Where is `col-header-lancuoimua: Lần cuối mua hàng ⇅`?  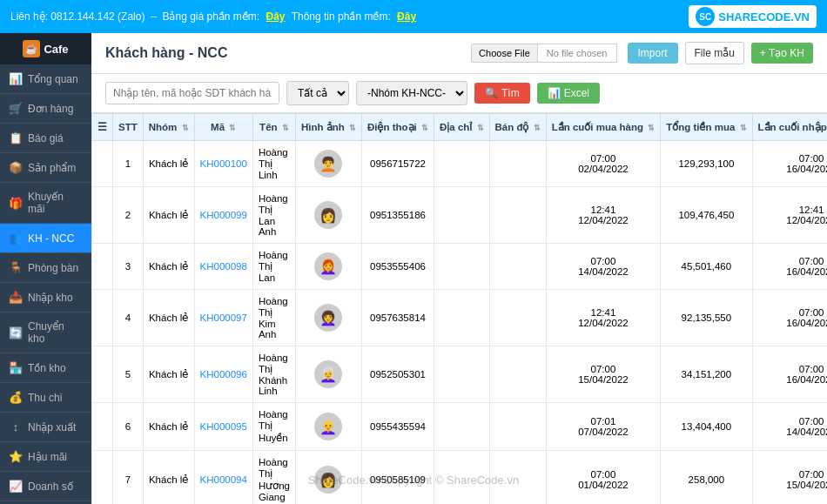 col-header-lancuoimua: Lần cuối mua hàng ⇅ is located at coordinates (603, 127).